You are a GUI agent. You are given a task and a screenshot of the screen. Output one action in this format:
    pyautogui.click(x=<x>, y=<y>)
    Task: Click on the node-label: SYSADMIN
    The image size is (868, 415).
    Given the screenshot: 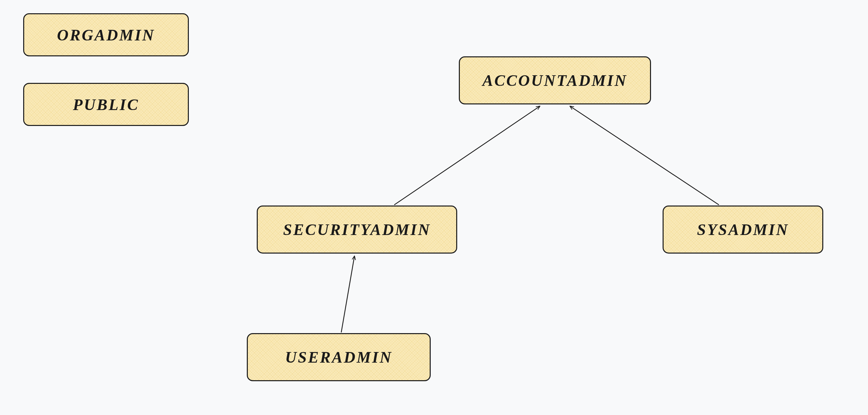 What is the action you would take?
    pyautogui.click(x=743, y=230)
    